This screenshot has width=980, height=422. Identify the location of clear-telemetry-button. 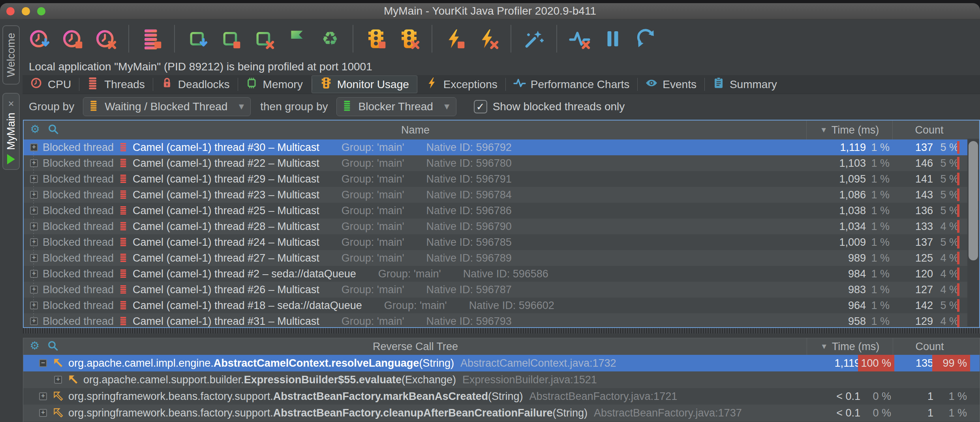
(580, 39).